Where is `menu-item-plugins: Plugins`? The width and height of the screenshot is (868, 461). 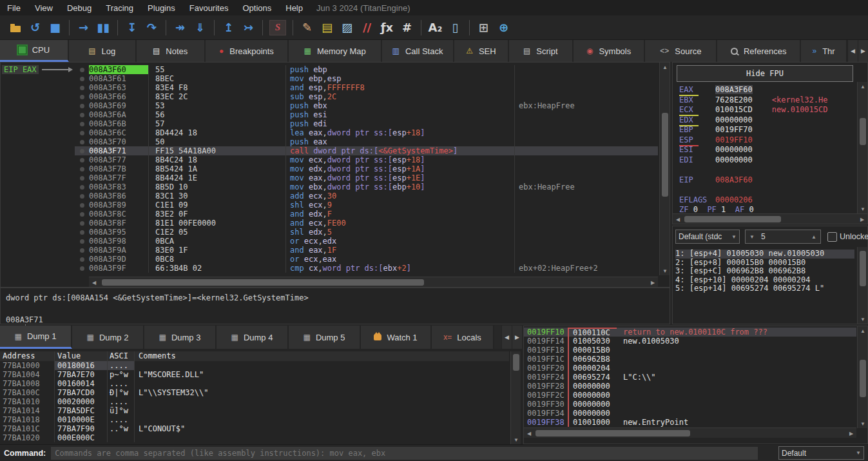 menu-item-plugins: Plugins is located at coordinates (161, 8).